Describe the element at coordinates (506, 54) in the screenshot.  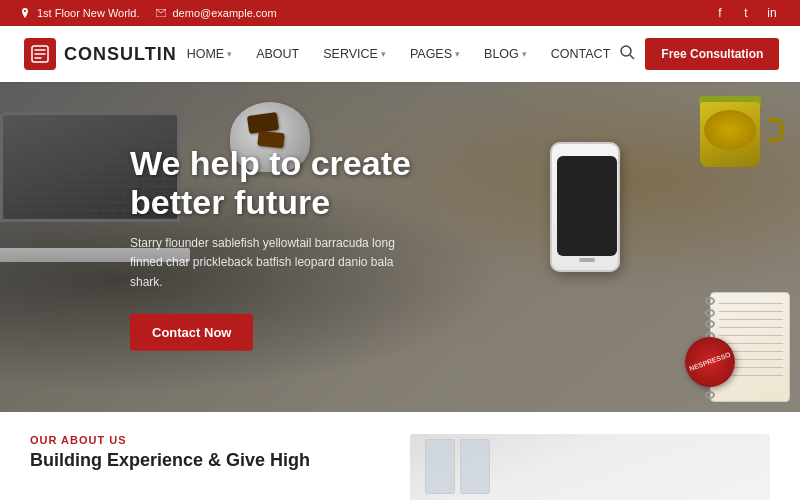
I see `nav-blog: BLOG ▾` at that location.